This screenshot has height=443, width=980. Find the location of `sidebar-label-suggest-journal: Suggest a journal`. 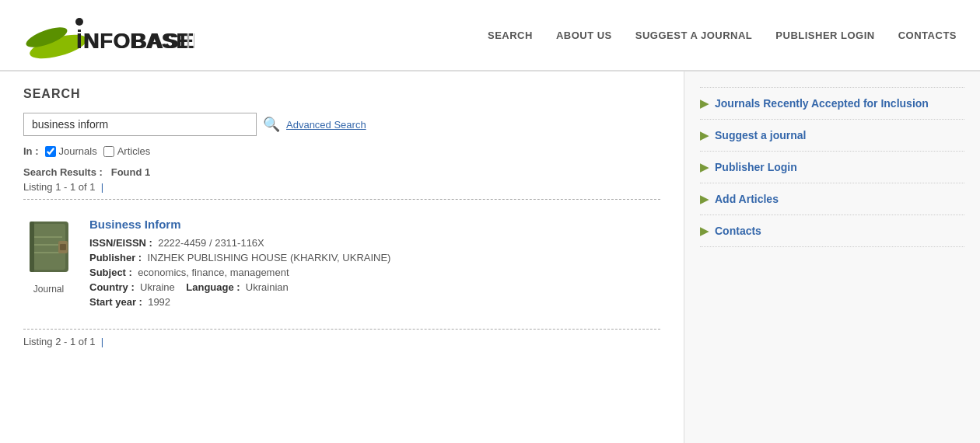

sidebar-label-suggest-journal: Suggest a journal is located at coordinates (761, 135).